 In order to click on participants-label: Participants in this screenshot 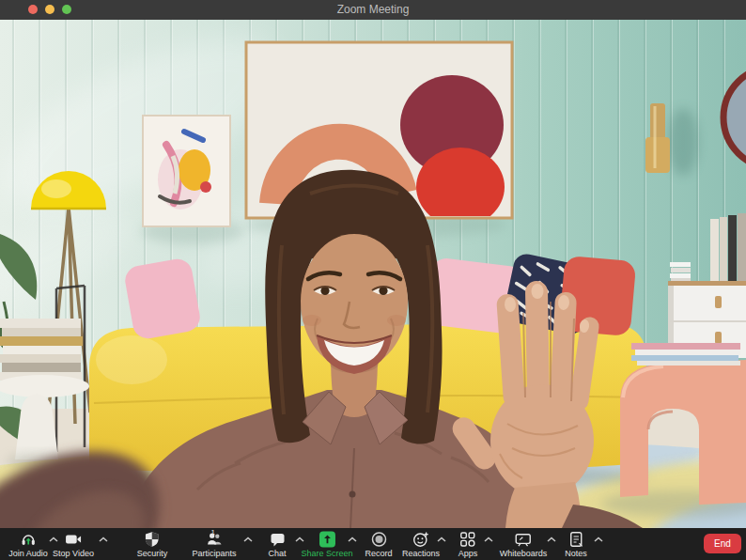, I will do `click(214, 553)`.